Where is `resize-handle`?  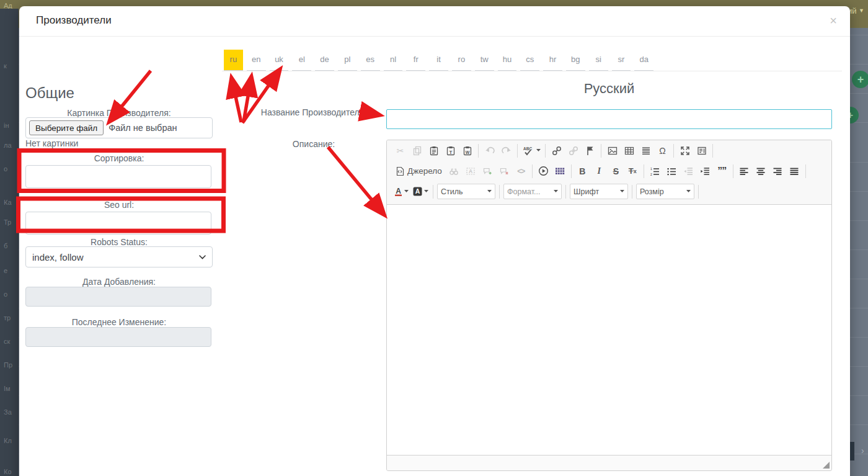 resize-handle is located at coordinates (826, 465).